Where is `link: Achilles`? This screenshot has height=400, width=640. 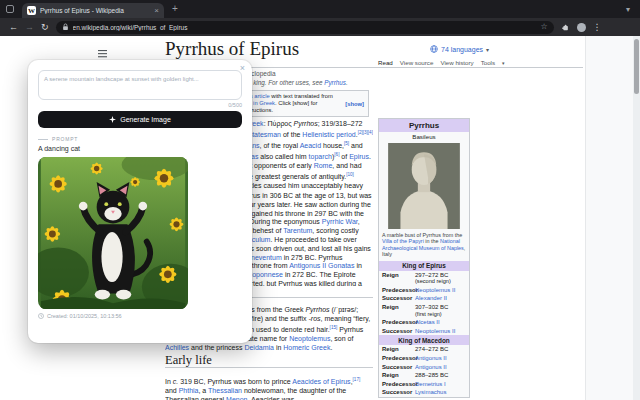
link: Achilles is located at coordinates (177, 348).